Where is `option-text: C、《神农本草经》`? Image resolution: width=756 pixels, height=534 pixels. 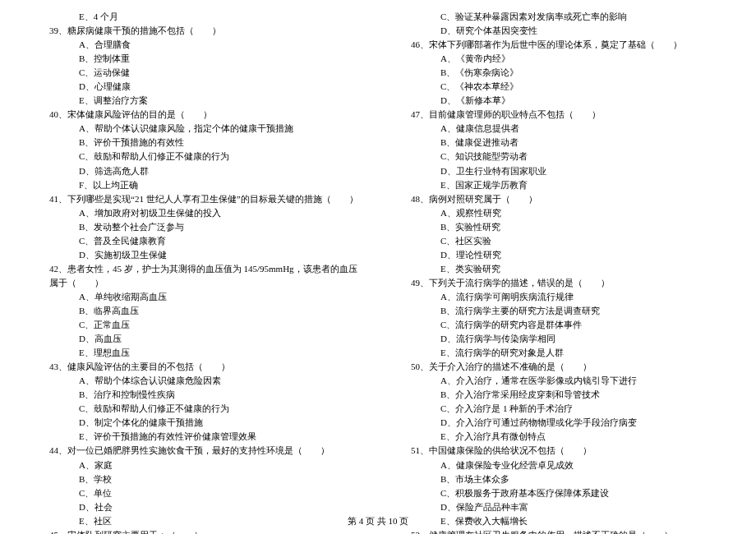
option-text: C、《神农本草经》 is located at coordinates (559, 87).